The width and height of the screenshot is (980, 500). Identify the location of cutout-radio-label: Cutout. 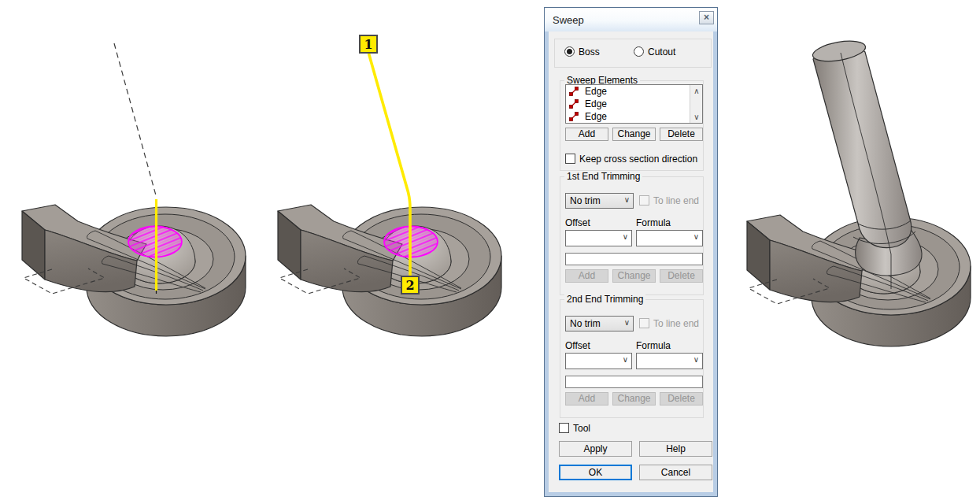
(661, 52).